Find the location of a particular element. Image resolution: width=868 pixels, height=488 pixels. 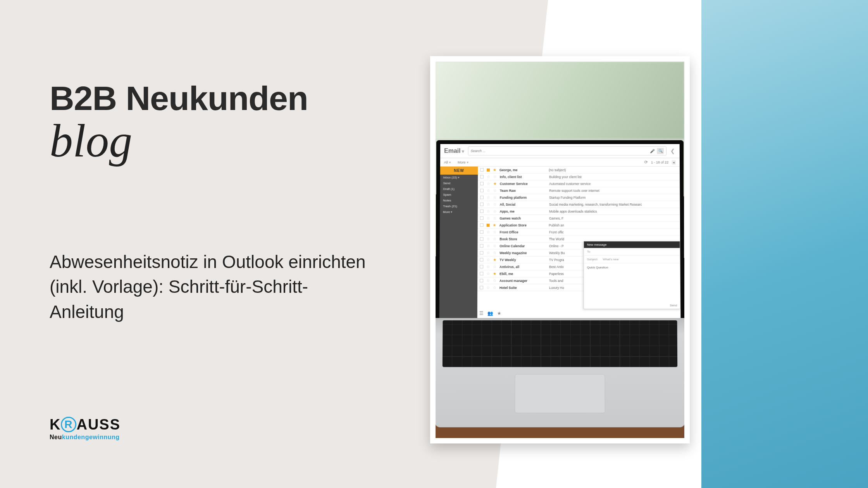

mail-subject: Games, F is located at coordinates (613, 218).